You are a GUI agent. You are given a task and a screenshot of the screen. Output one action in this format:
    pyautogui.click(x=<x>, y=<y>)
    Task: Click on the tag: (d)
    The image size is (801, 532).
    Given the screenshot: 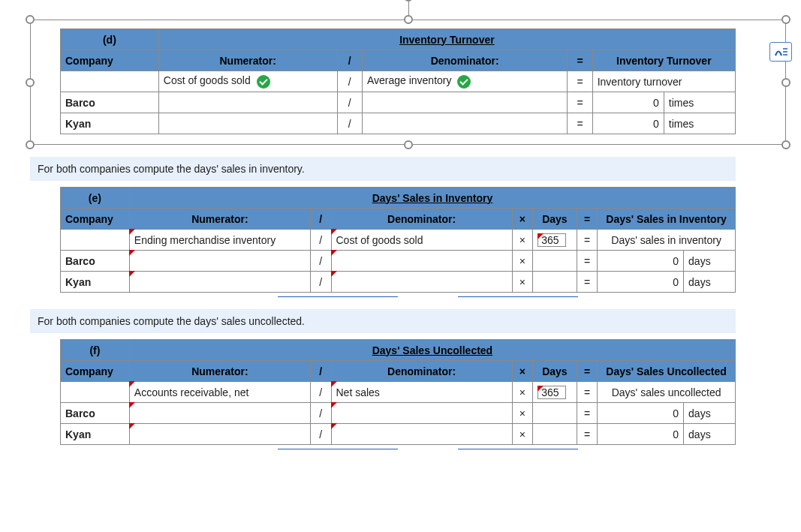 What is the action you would take?
    pyautogui.click(x=110, y=40)
    